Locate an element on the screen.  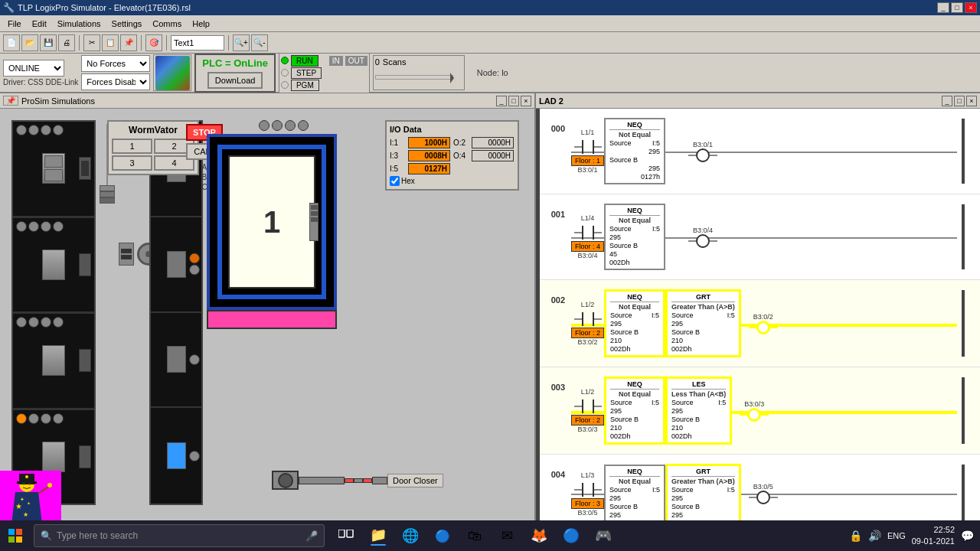
floor1-btn4 is located at coordinates (58, 419).